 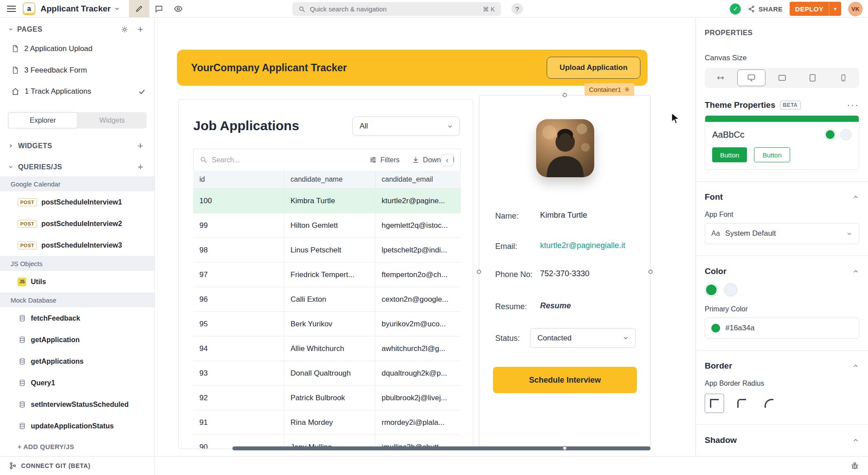 What do you see at coordinates (11, 9) in the screenshot?
I see `hamburger-menu-icon` at bounding box center [11, 9].